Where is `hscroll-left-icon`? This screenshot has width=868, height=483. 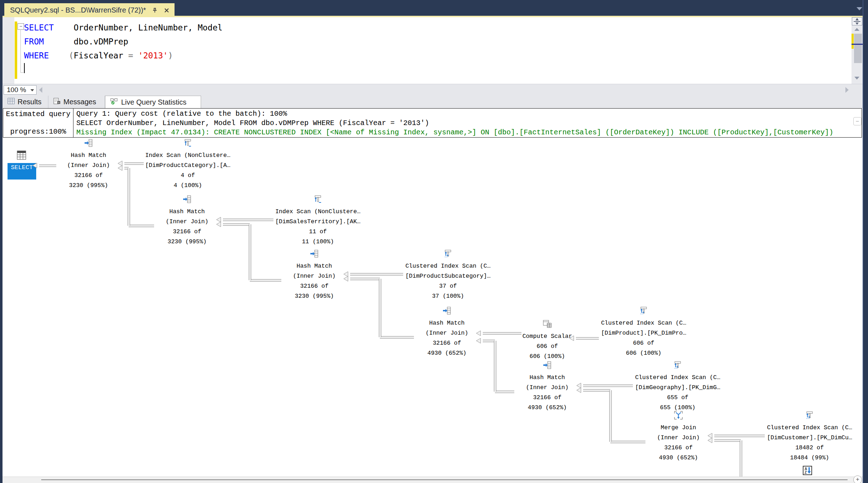 hscroll-left-icon is located at coordinates (41, 90).